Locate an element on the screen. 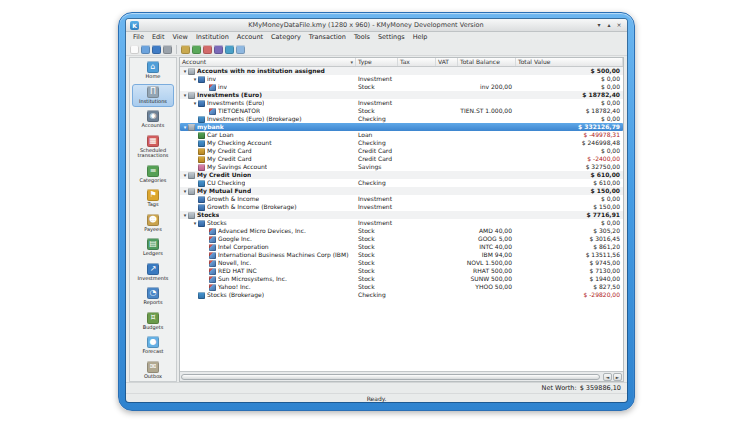 The width and height of the screenshot is (752, 423). toolbar-action-5-icon is located at coordinates (230, 50).